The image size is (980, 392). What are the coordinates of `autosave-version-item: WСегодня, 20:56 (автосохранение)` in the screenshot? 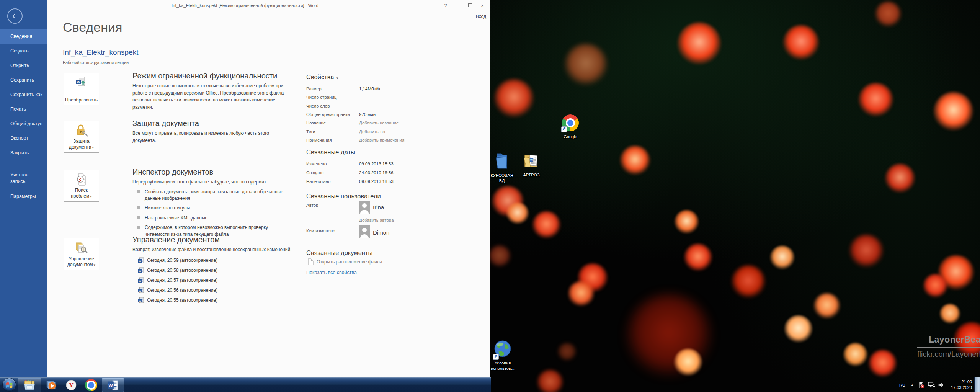 It's located at (212, 290).